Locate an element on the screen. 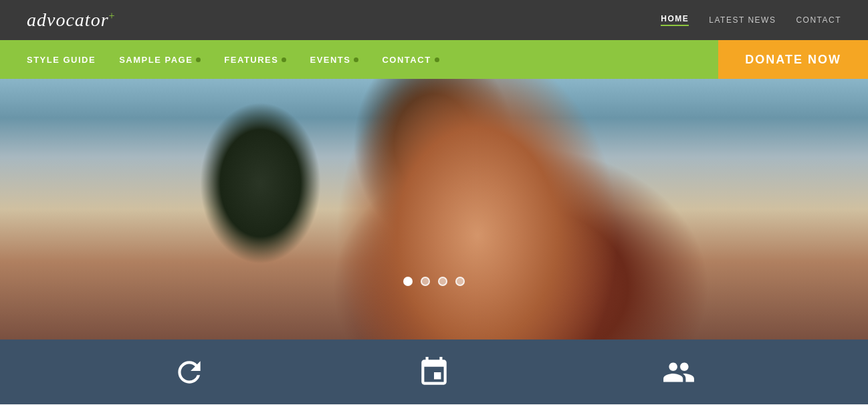 The height and width of the screenshot is (405, 868). top-nav-home: HOME is located at coordinates (675, 20).